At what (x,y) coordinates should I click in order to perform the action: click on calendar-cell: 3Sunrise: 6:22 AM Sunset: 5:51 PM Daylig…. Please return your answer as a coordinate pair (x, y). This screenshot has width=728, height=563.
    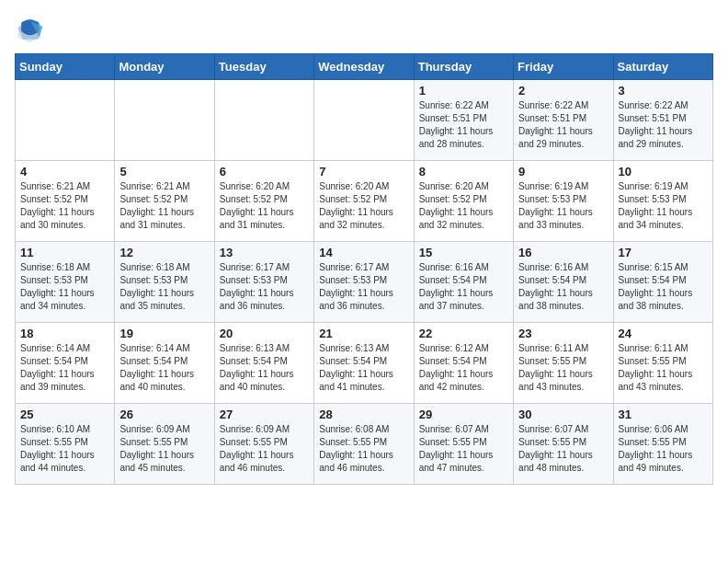
    Looking at the image, I should click on (663, 121).